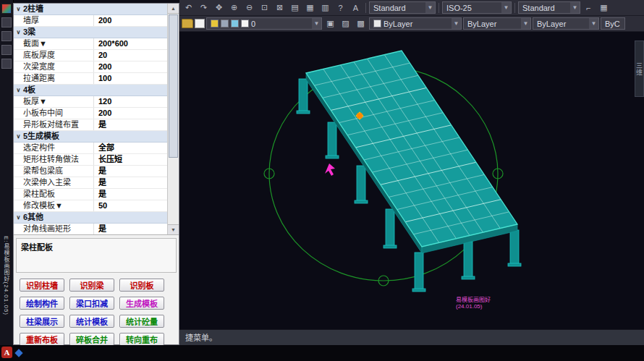  Describe the element at coordinates (130, 101) in the screenshot. I see `property-value: 120` at that location.